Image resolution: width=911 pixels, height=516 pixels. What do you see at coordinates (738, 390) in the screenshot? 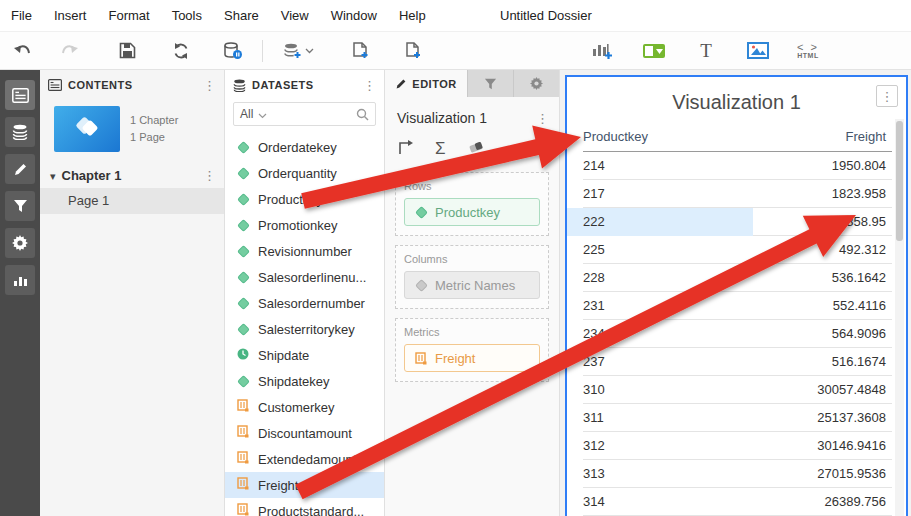
I see `table-row: 310 30057.4848` at bounding box center [738, 390].